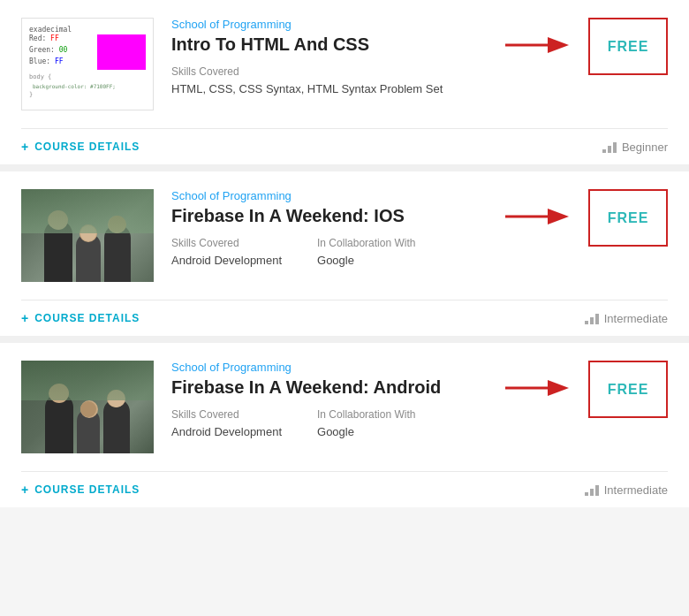 The width and height of the screenshot is (689, 616). What do you see at coordinates (330, 387) in the screenshot?
I see `course-title-3: Firebase In A Weekend: Android` at bounding box center [330, 387].